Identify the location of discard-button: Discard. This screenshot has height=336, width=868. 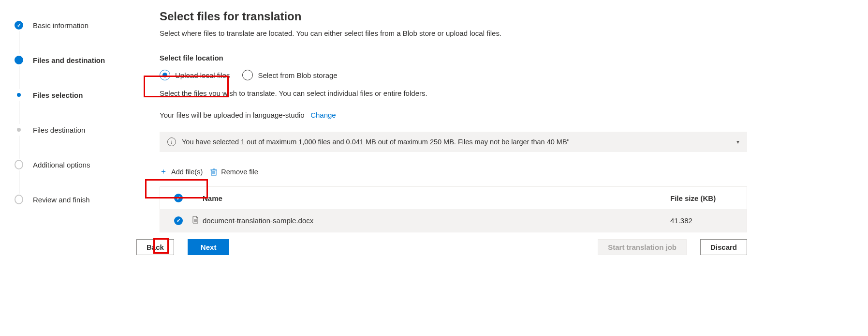
(723, 247).